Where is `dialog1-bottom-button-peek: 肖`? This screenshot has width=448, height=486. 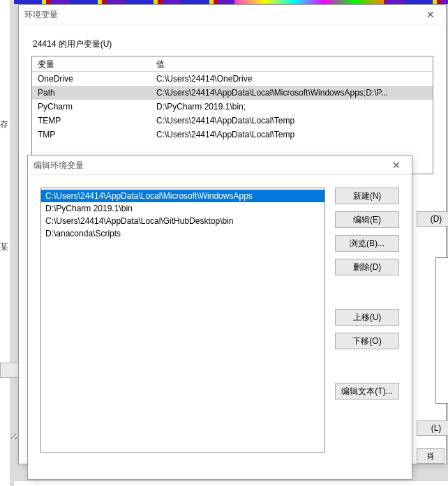
dialog1-bottom-button-peek: 肖 is located at coordinates (431, 456).